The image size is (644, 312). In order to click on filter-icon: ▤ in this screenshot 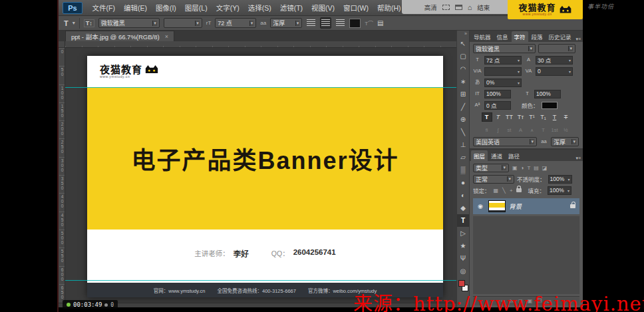, I will do `click(536, 168)`.